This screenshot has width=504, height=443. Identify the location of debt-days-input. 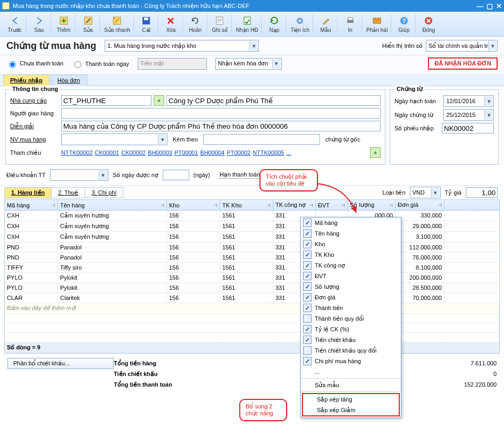
(176, 175).